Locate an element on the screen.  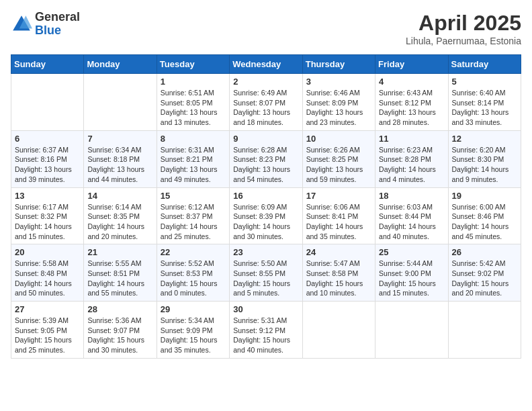
day-number: 3 is located at coordinates (339, 82).